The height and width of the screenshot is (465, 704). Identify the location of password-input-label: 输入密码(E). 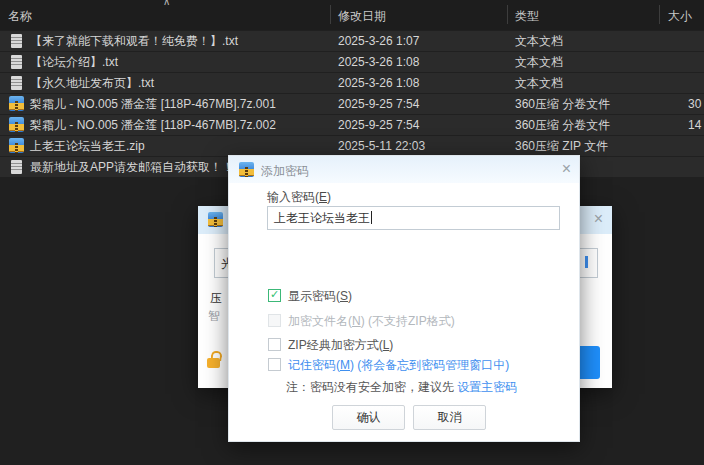
(299, 198).